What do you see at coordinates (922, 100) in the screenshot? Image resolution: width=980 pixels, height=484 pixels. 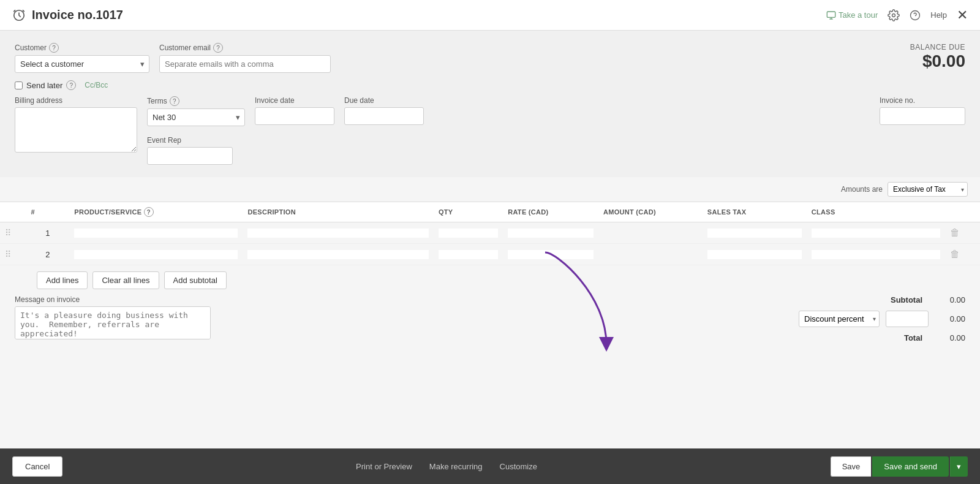 I see `invoice-no-label: Invoice no.` at bounding box center [922, 100].